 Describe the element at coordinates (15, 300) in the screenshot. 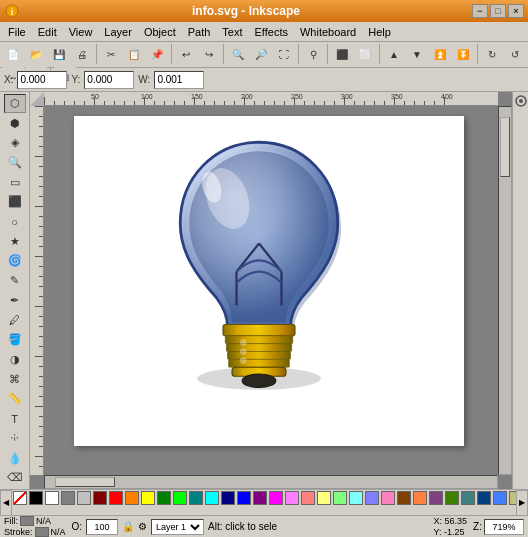

I see `pen-tool: ✒` at that location.